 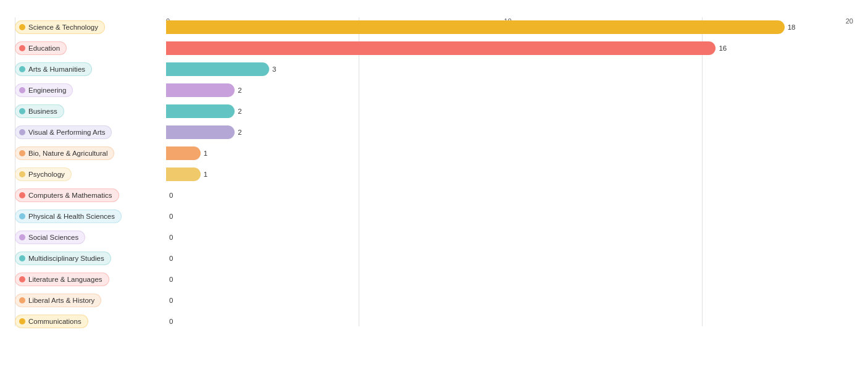 I want to click on bar-row: Liberal Arts & History0, so click(x=434, y=300).